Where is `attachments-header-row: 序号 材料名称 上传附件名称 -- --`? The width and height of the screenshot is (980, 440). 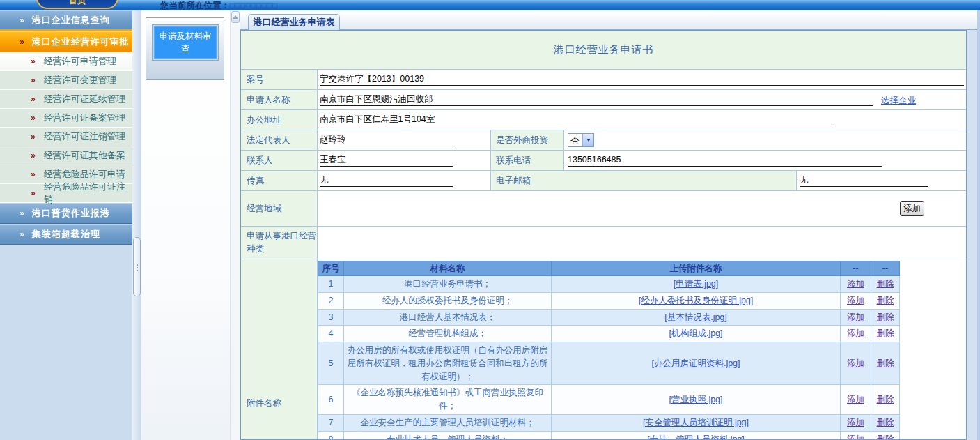 attachments-header-row: 序号 材料名称 上传附件名称 -- -- is located at coordinates (609, 269).